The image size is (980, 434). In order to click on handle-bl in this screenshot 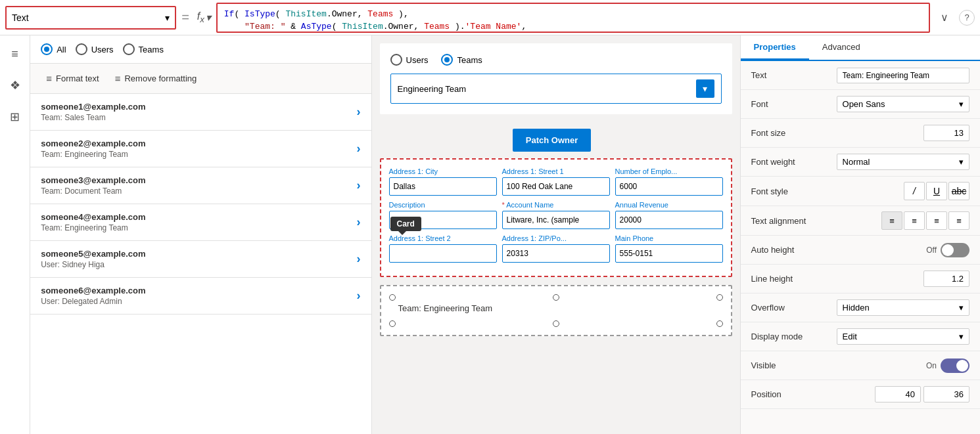, I will do `click(392, 324)`.